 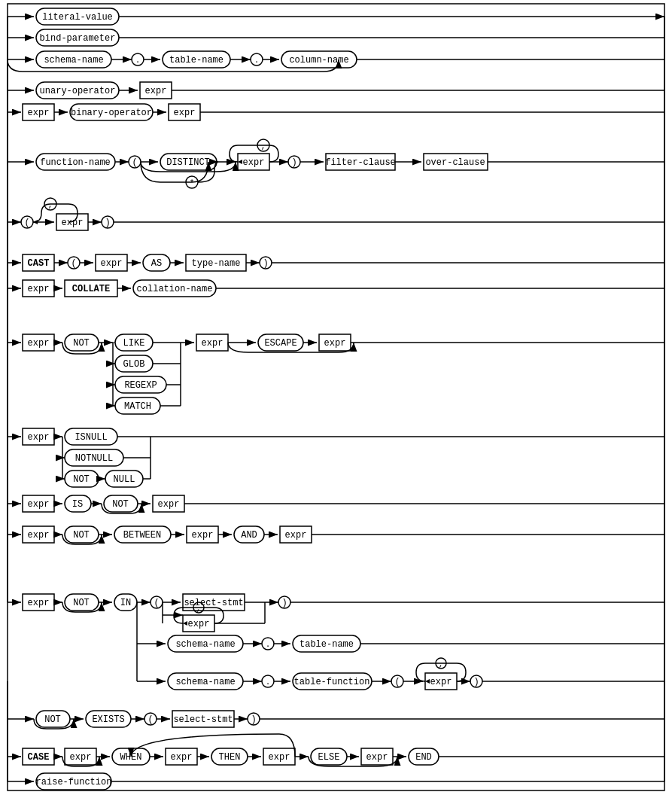 I want to click on and-label: AND, so click(x=249, y=535).